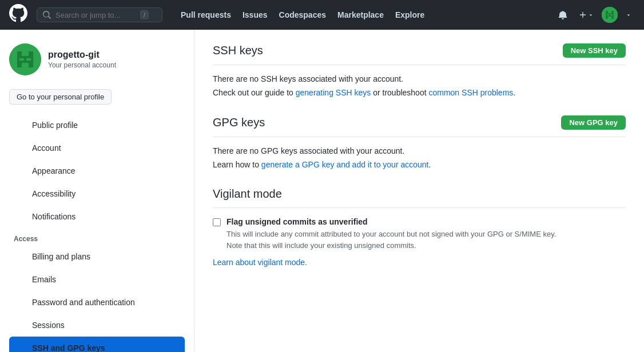  I want to click on profile-info: progetto-git Your personal account, so click(82, 59).